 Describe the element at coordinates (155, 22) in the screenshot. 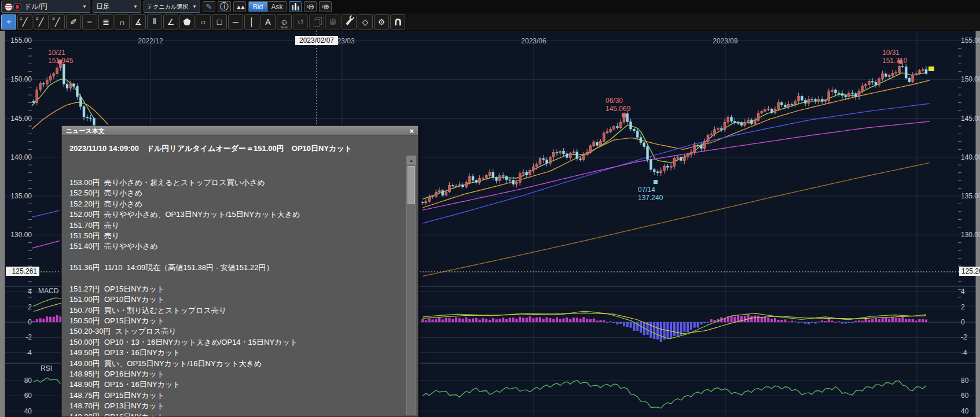

I see `vertical-grid-lines-icon: ⦀` at that location.